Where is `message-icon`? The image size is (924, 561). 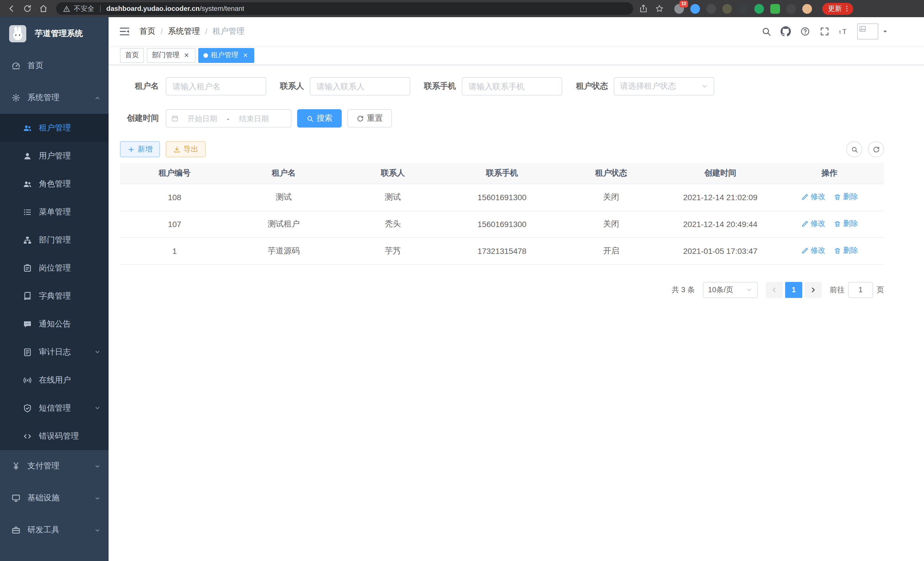
message-icon is located at coordinates (27, 324).